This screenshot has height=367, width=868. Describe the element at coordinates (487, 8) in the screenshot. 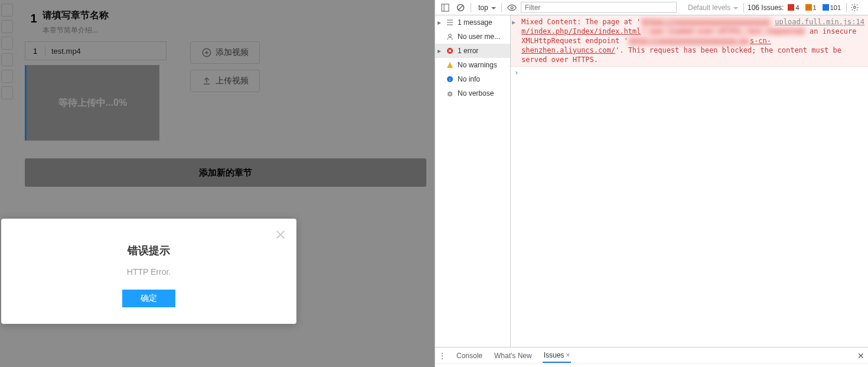

I see `context-selector: top` at that location.